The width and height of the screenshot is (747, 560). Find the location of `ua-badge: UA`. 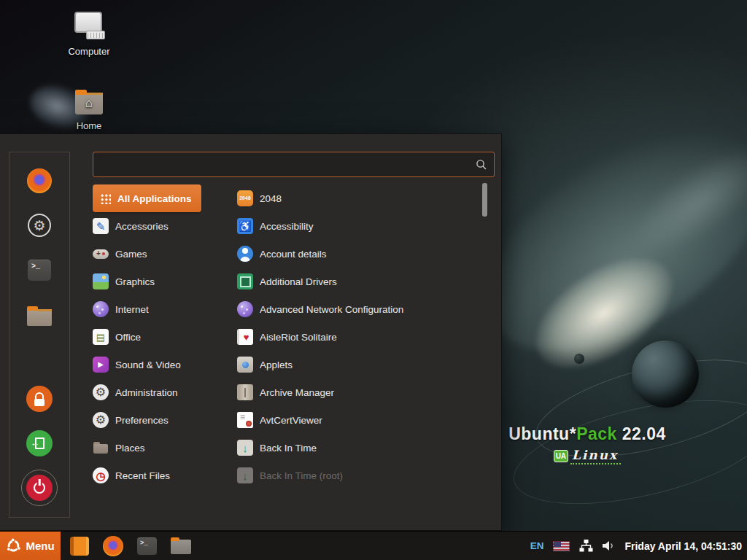

ua-badge: UA is located at coordinates (561, 456).